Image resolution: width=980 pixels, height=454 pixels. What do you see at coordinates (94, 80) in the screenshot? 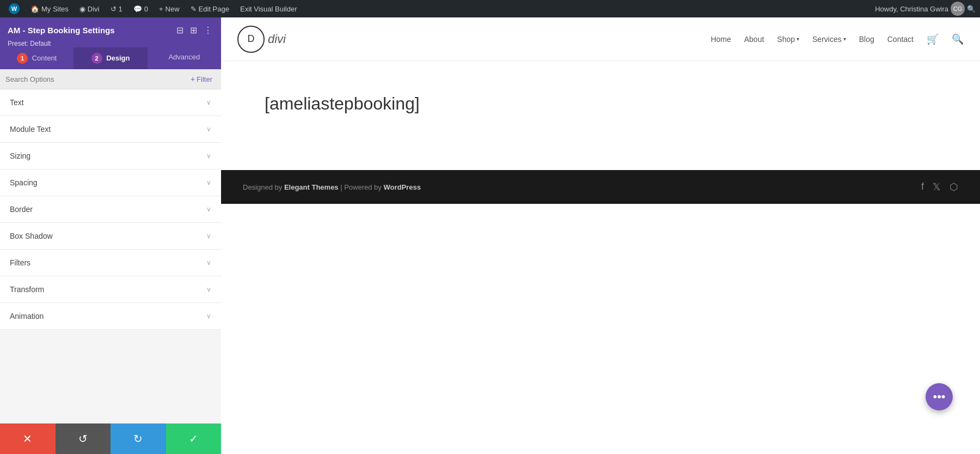
I see `search-input` at bounding box center [94, 80].